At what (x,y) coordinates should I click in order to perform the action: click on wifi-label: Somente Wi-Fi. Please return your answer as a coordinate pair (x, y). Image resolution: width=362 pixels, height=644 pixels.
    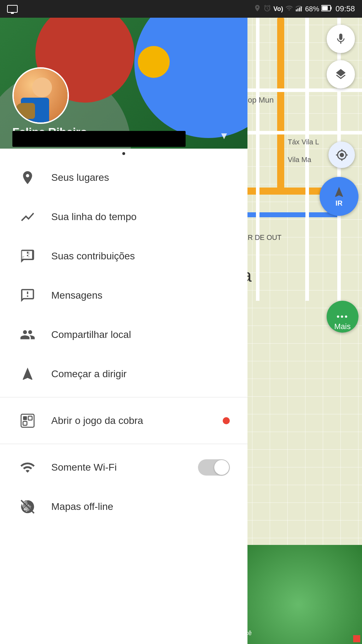
    Looking at the image, I should click on (124, 467).